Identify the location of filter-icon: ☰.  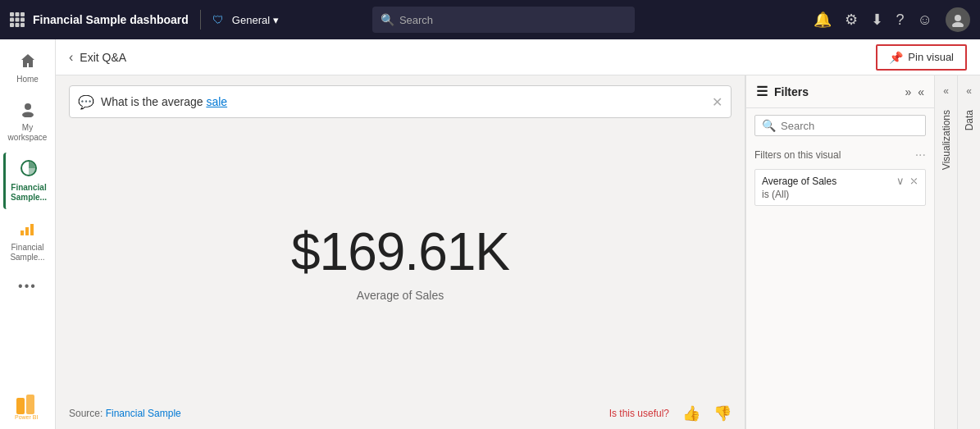
(762, 92).